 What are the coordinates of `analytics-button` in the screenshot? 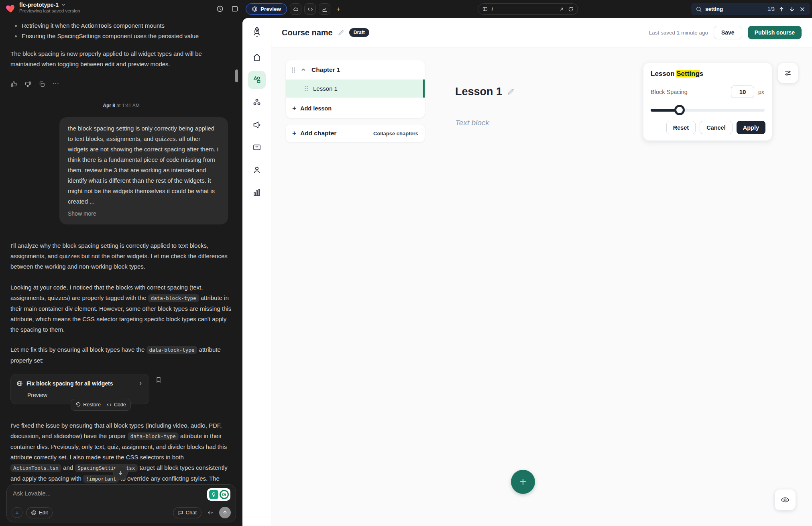 It's located at (324, 9).